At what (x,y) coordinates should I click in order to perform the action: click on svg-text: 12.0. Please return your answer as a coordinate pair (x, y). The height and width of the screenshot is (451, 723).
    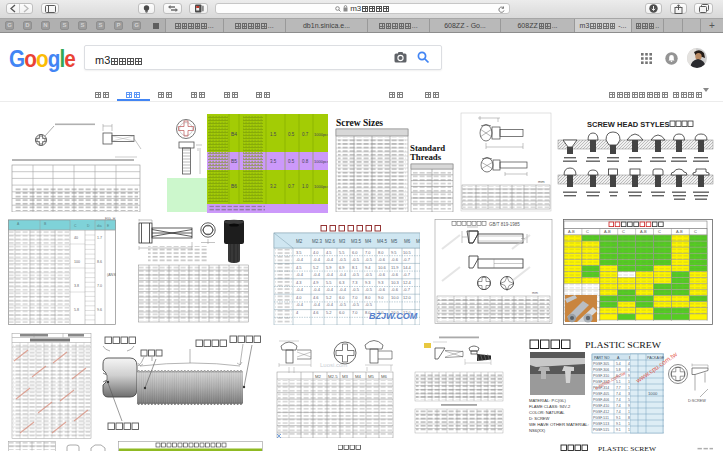
    Looking at the image, I should click on (408, 298).